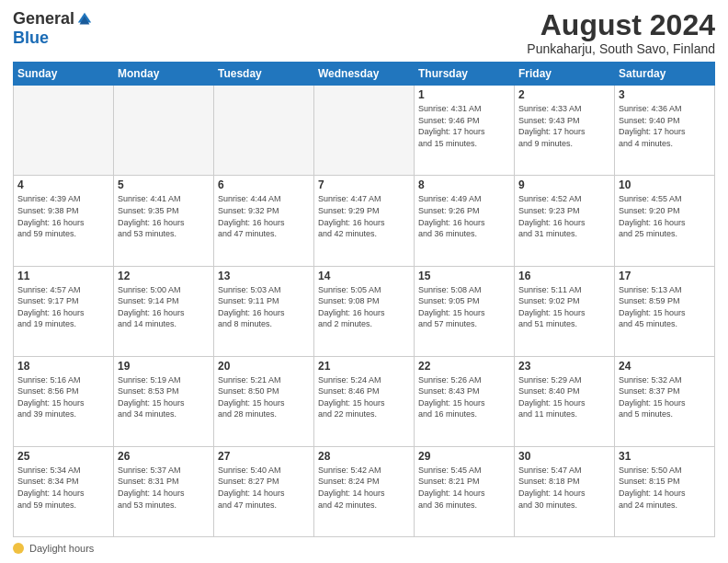 This screenshot has width=728, height=563. Describe the element at coordinates (665, 307) in the screenshot. I see `day-info: Sunrise: 5:13 AM Sunset: 8:59 PM Dayligh…` at that location.